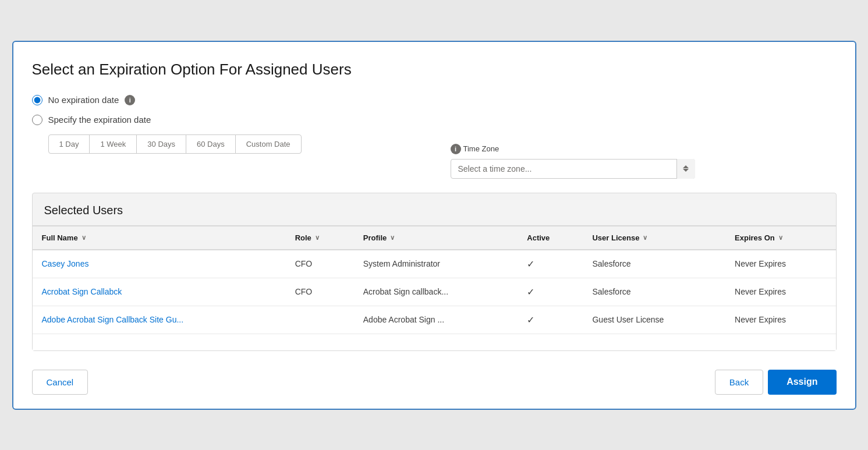 This screenshot has height=450, width=868. Describe the element at coordinates (436, 292) in the screenshot. I see `row2-profile: Acrobat Sign callback...` at that location.